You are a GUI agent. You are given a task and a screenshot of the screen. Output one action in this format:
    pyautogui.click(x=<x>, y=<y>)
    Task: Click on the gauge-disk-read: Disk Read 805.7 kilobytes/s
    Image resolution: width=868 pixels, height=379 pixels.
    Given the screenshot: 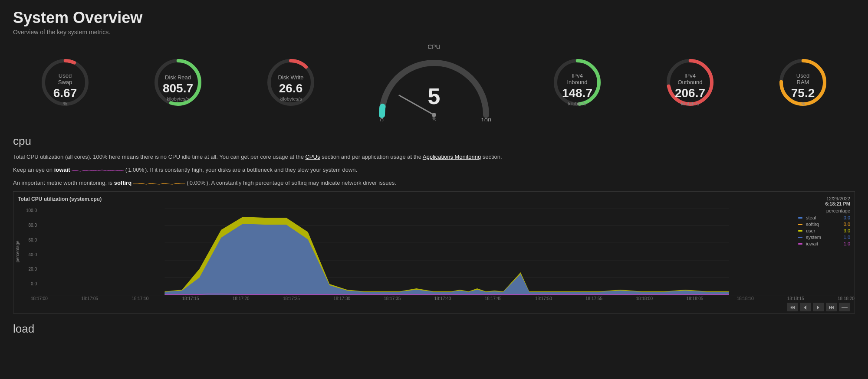 What is the action you would take?
    pyautogui.click(x=178, y=82)
    